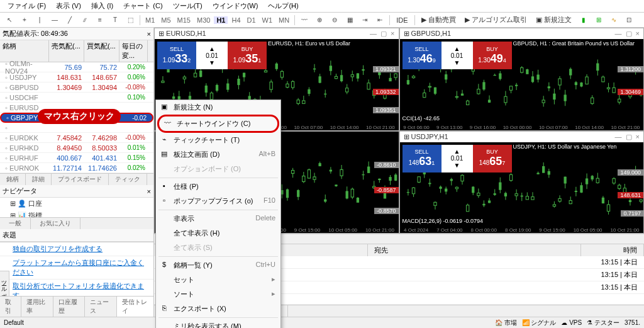 The image size is (644, 328). What do you see at coordinates (77, 67) in the screenshot?
I see `mw-row-OILMn-NOV24: ◦ OILMn-NOV2475.6975.720.20%` at bounding box center [77, 67].